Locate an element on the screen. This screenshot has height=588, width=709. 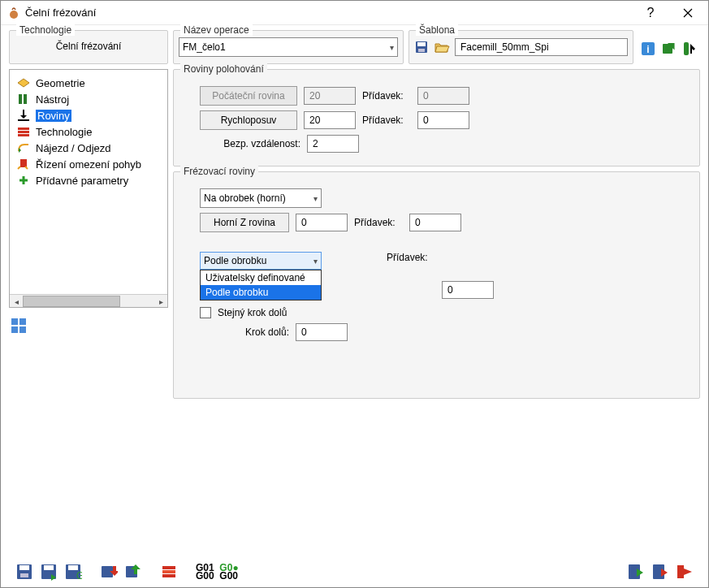
plus-icon is located at coordinates (24, 180).